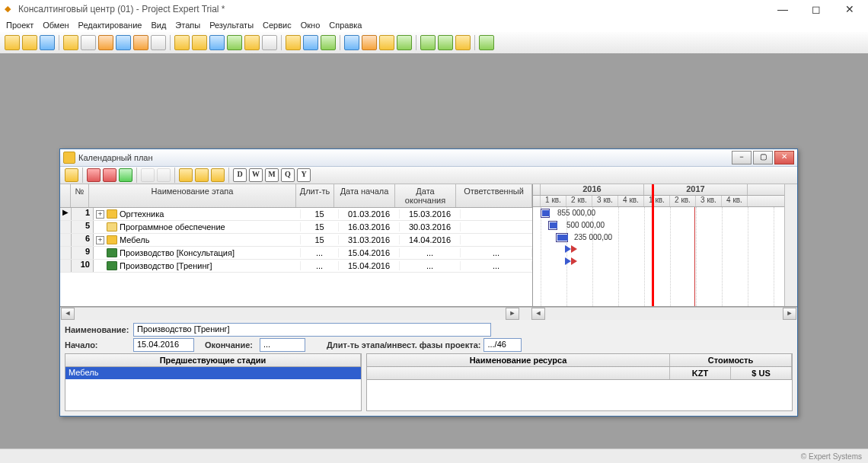  Describe the element at coordinates (277, 25) in the screenshot. I see `menu-service: Сервис` at that location.